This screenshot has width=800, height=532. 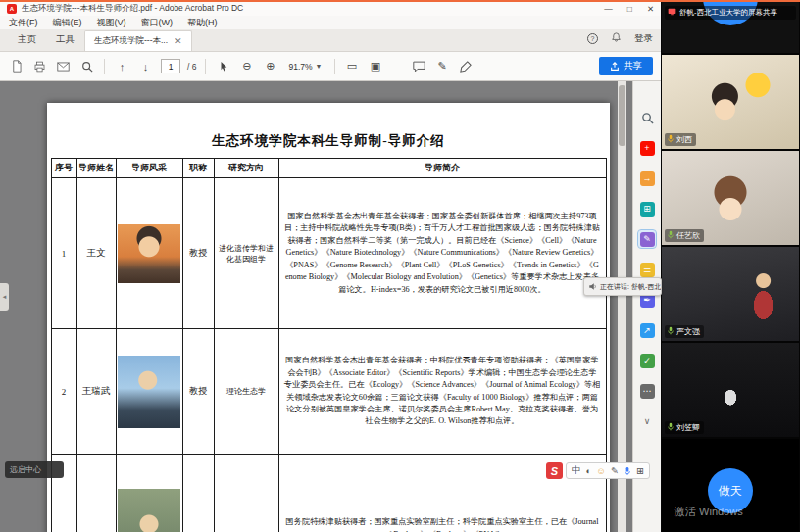 I want to click on window-title: 生态环境学院---本科生导师介绍.pdf - Adobe Acrobat Pro…, so click(x=132, y=9).